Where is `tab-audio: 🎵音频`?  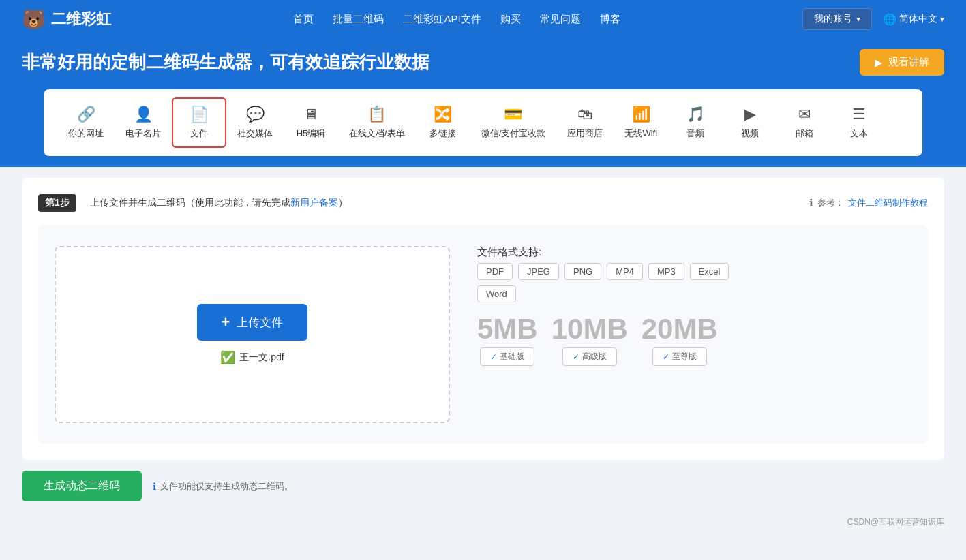 tab-audio: 🎵音频 is located at coordinates (695, 123).